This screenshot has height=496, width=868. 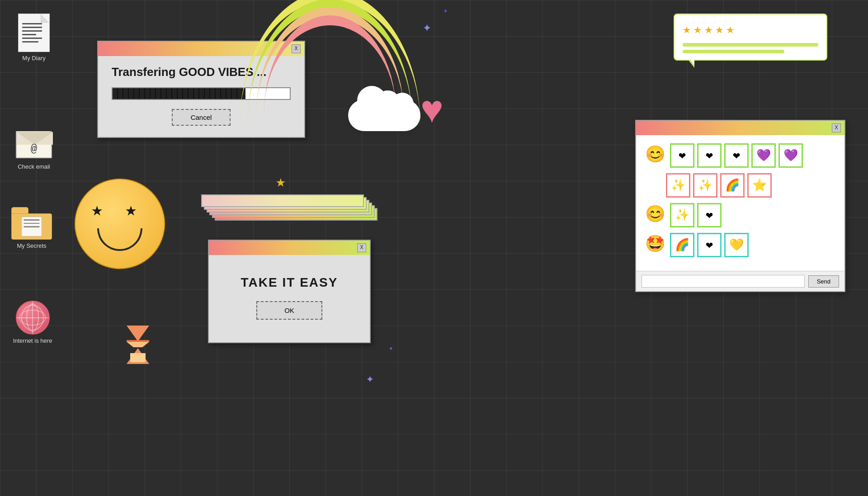 What do you see at coordinates (741, 215) in the screenshot?
I see `reaction-row-3: 😊 ✨ ❤️` at bounding box center [741, 215].